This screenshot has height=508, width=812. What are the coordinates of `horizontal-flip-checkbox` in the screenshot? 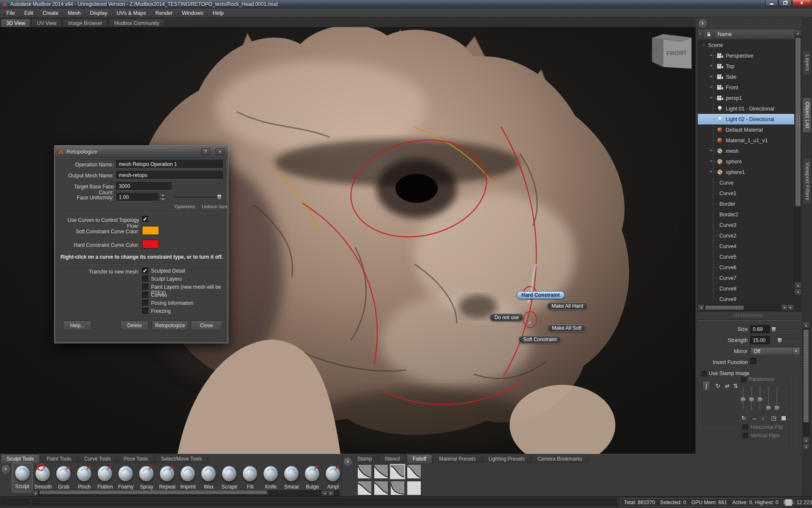 It's located at (745, 427).